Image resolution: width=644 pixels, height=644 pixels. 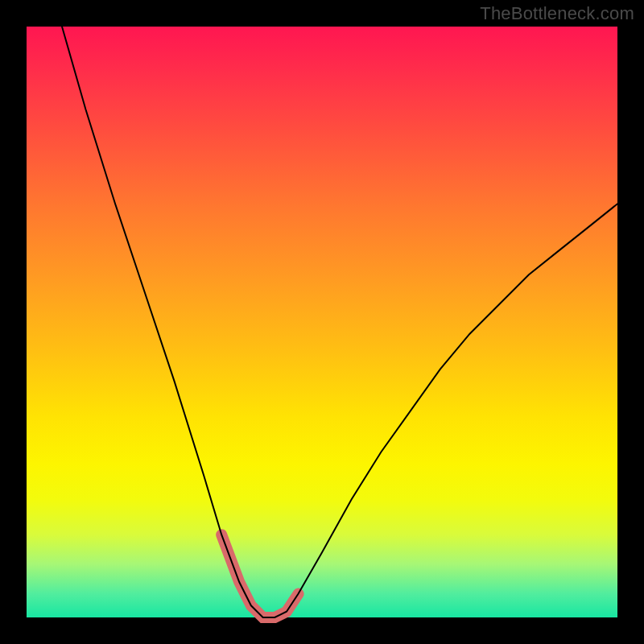 I want to click on bottleneck-curve-highlight, so click(x=259, y=576).